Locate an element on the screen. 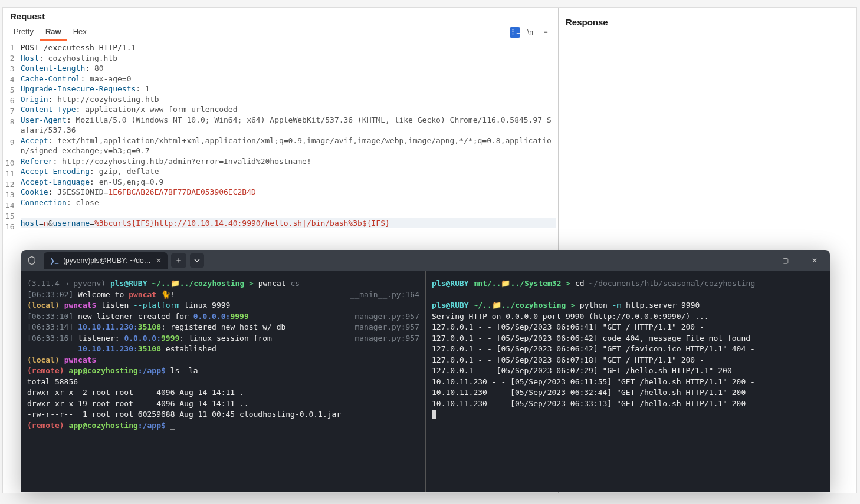  format-icon: ⋮≡ is located at coordinates (515, 32).